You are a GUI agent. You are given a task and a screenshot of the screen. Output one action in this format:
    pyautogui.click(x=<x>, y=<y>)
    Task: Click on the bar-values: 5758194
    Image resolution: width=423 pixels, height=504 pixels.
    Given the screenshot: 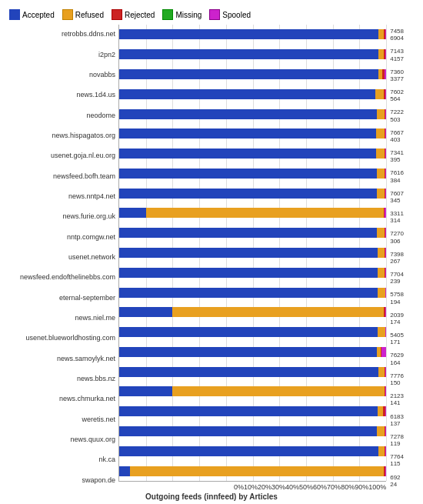 What is the action you would take?
    pyautogui.click(x=405, y=299)
    